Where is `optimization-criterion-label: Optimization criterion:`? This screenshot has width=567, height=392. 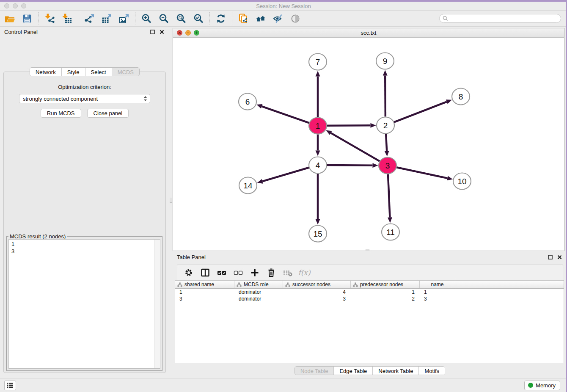 optimization-criterion-label: Optimization criterion: is located at coordinates (85, 87).